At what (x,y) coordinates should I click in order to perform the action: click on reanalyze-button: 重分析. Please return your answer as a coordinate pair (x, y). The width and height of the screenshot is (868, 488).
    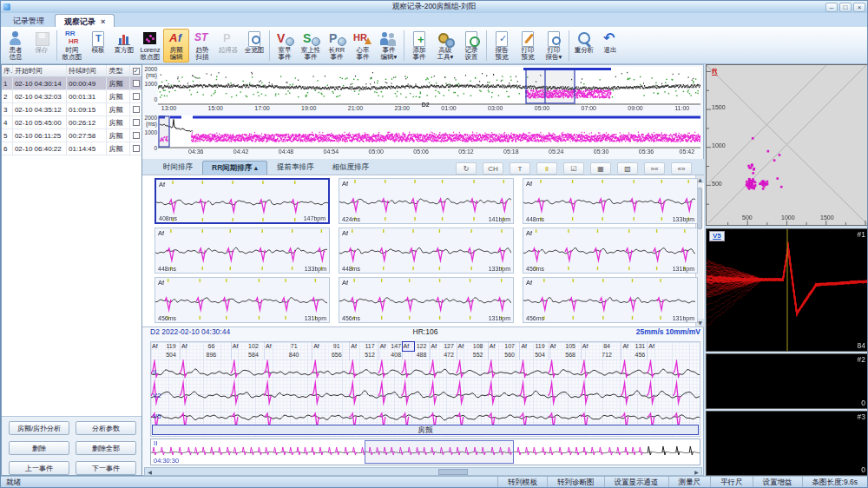
    Looking at the image, I should click on (584, 45).